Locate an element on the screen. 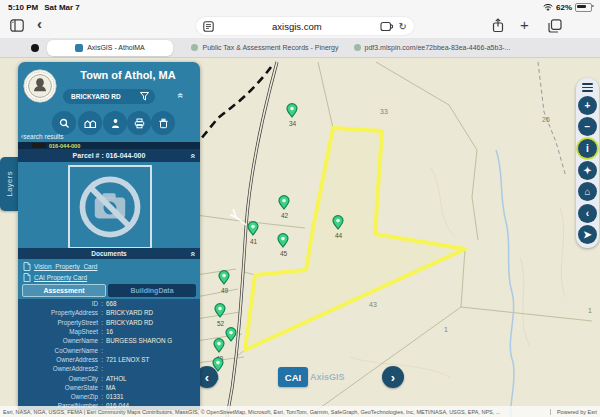 This screenshot has width=600, height=417. layers-tab: Layers is located at coordinates (9, 184).